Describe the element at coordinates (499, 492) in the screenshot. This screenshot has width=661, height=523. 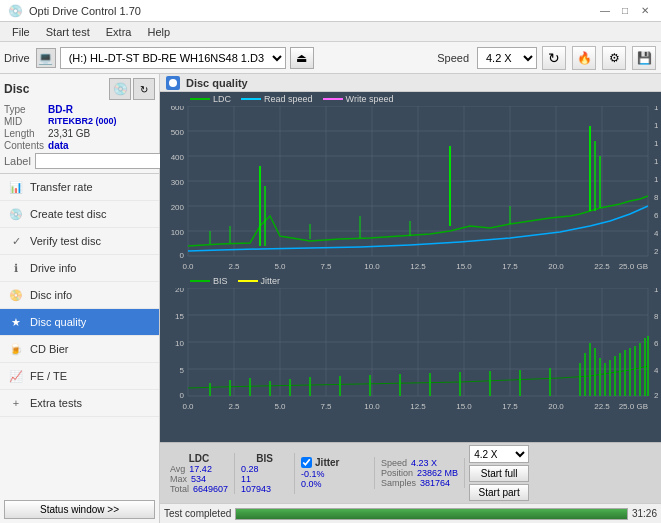
I see `start-part-button: Start part` at that location.